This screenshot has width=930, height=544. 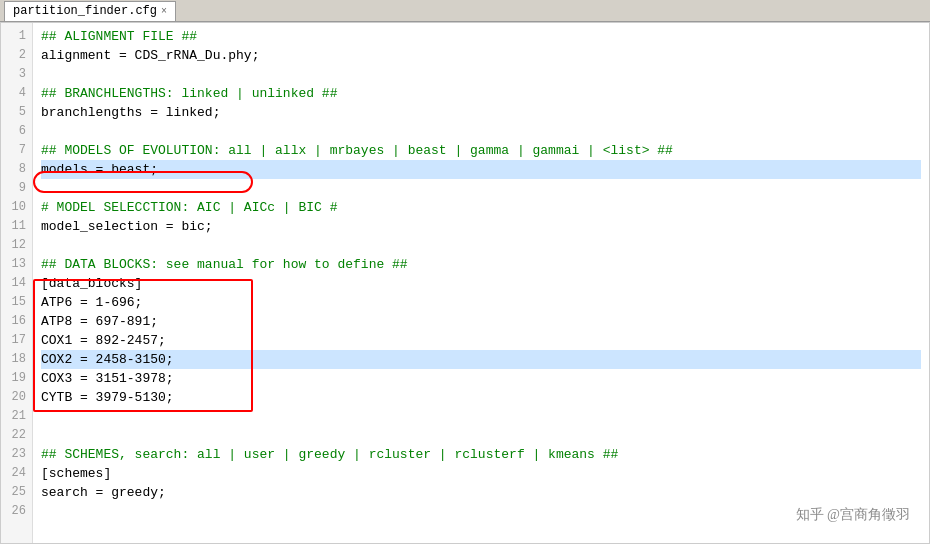 I want to click on code-line: ## DATA BLOCKS: see manual for how to de…, so click(x=481, y=264).